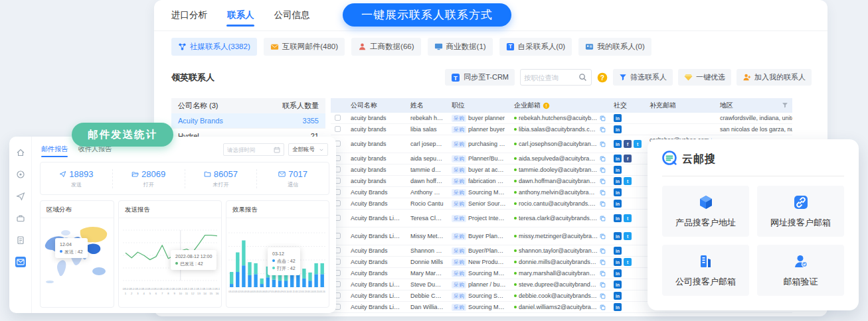 This screenshot has height=321, width=868. Describe the element at coordinates (774, 77) in the screenshot. I see `add-to-my-contacts-button: 加入我的联系人` at that location.